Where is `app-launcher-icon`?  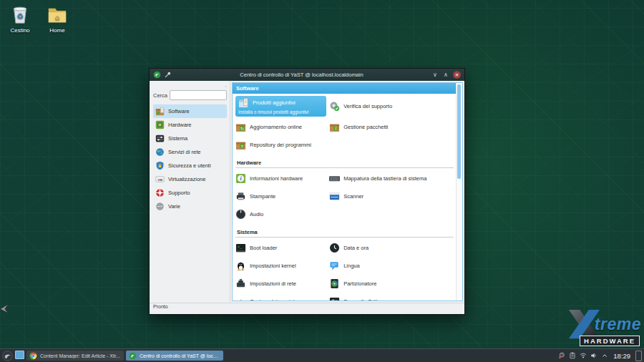
app-launcher-icon is located at coordinates (7, 356).